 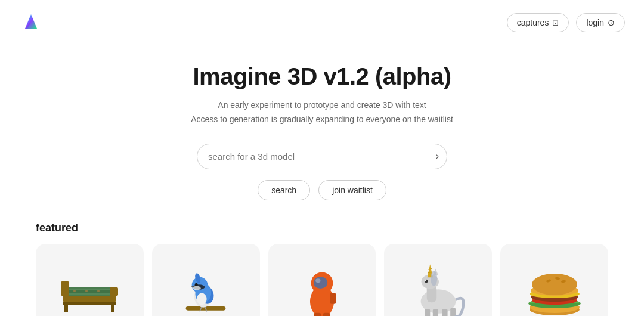 I want to click on featured-card-sandwich, so click(x=555, y=280).